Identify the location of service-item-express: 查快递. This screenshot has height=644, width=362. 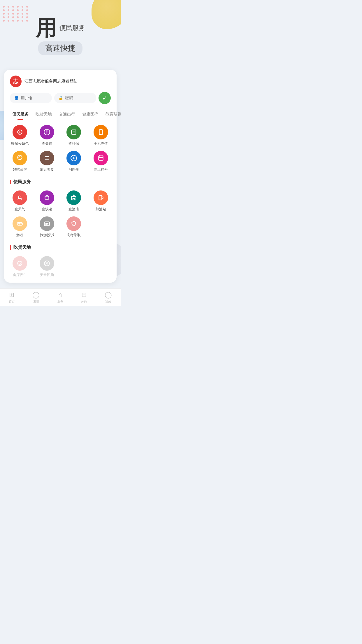
(47, 201).